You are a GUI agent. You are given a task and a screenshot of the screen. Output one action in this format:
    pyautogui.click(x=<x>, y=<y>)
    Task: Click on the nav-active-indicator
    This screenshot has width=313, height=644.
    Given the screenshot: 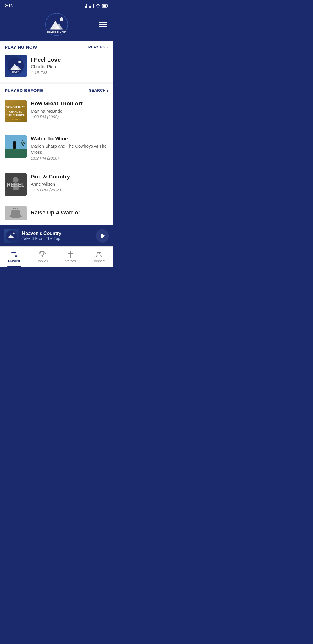 What is the action you would take?
    pyautogui.click(x=14, y=267)
    